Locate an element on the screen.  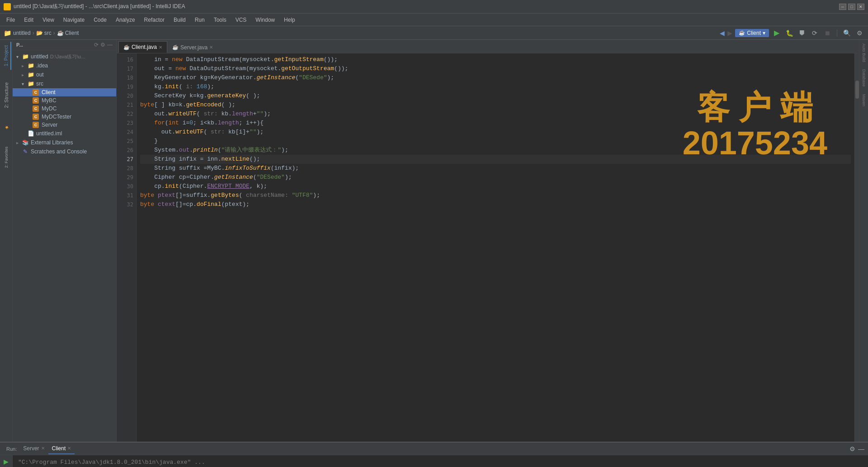
code-line-19: kg.init( i: 168); is located at coordinates (495, 87).